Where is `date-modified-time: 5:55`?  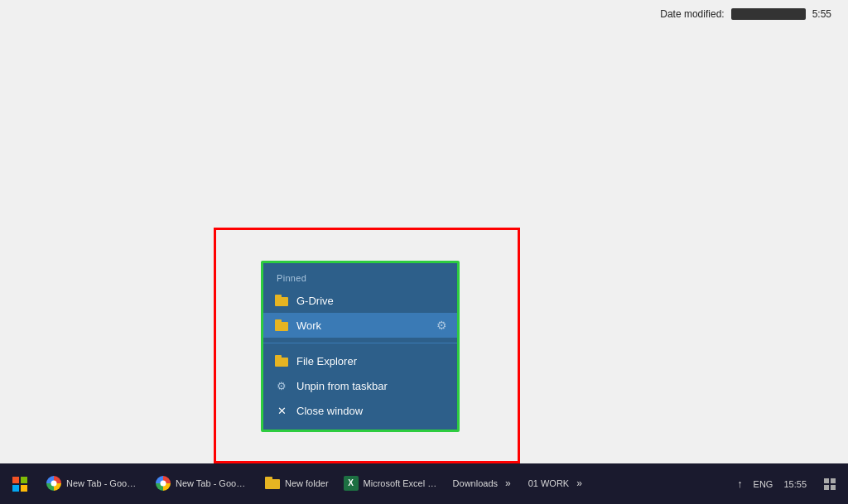 date-modified-time: 5:55 is located at coordinates (822, 14).